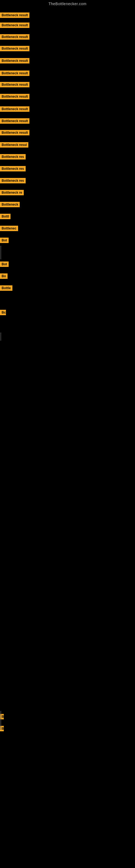 This screenshot has width=135, height=868. I want to click on bottleneck-result-badge: Bottleneck resul, so click(14, 145).